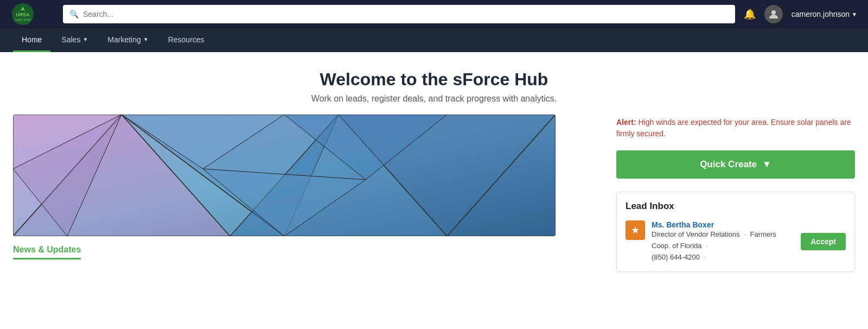 This screenshot has height=329, width=868. I want to click on lead-star-badge: ★, so click(635, 230).